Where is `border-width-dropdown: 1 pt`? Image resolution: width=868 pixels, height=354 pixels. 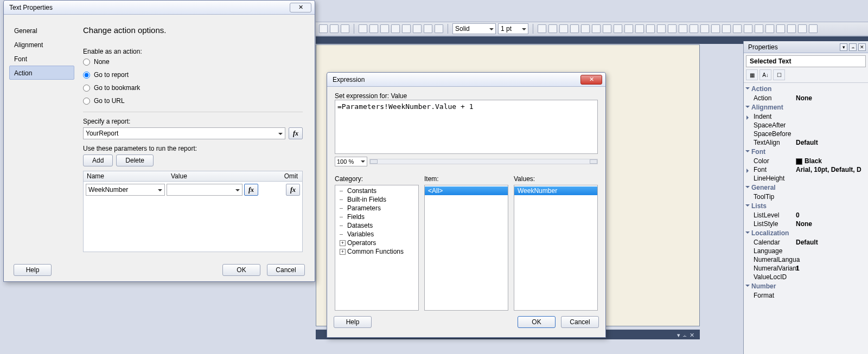 border-width-dropdown: 1 pt is located at coordinates (513, 29).